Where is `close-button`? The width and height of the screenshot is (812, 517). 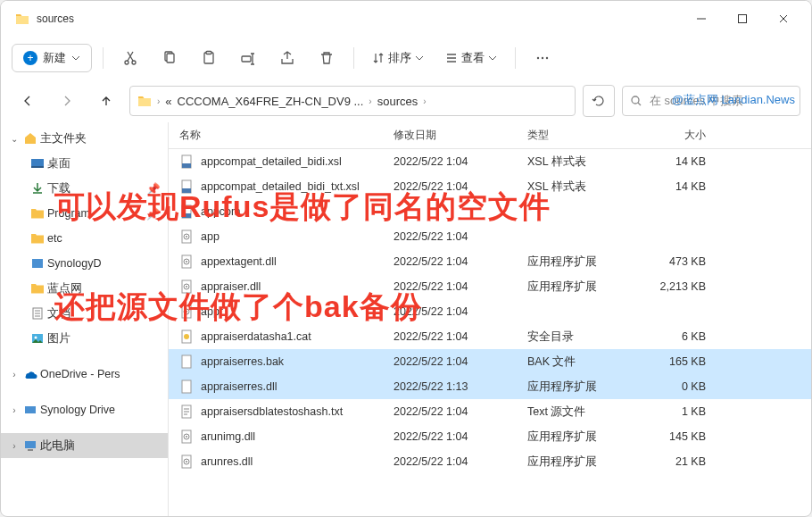 close-button is located at coordinates (783, 19).